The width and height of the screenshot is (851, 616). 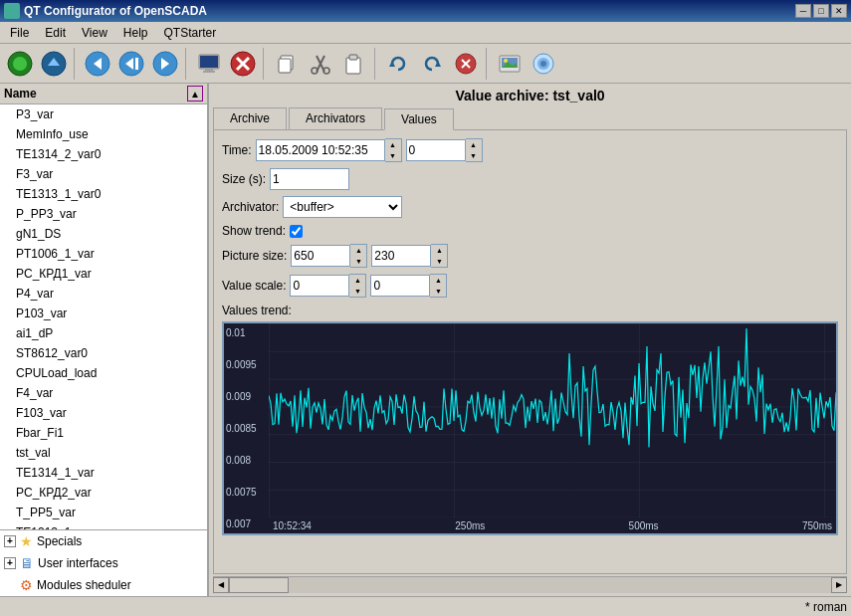 I want to click on minimize-button: ─, so click(x=803, y=11).